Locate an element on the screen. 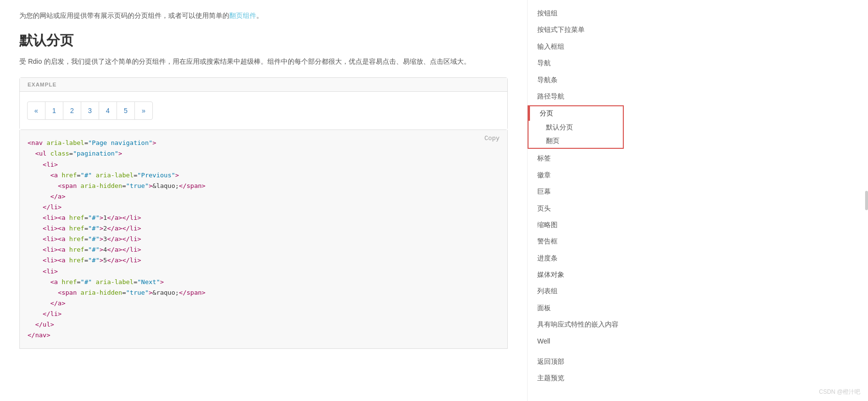  example-label: EXAMPLE is located at coordinates (264, 85).